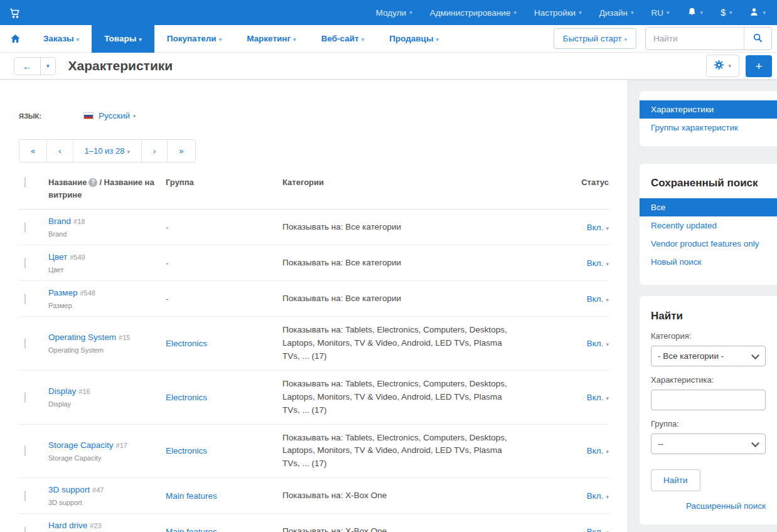 This screenshot has height=532, width=777. What do you see at coordinates (181, 151) in the screenshot?
I see `pagination-last-button: »` at bounding box center [181, 151].